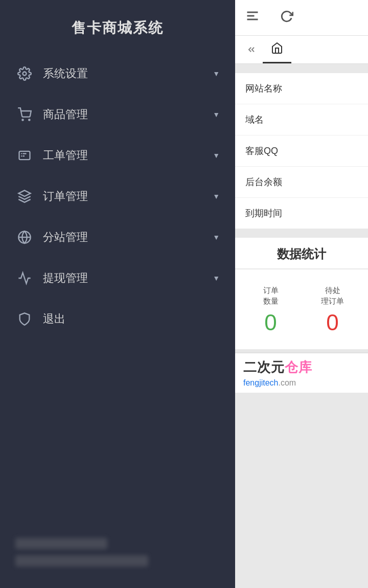 This screenshot has width=368, height=588. What do you see at coordinates (264, 88) in the screenshot?
I see `info-label-website-name: 网站名称` at bounding box center [264, 88].